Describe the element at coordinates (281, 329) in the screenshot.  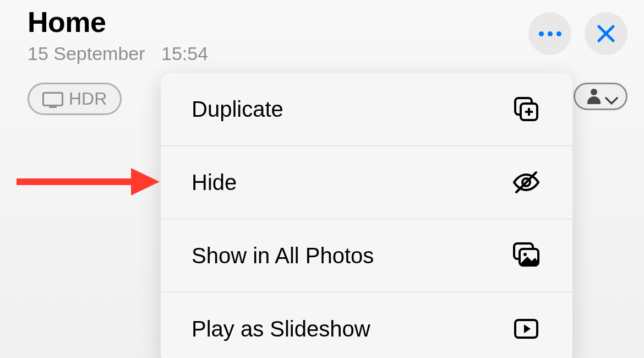
I see `menu-label: Play as Slideshow` at that location.